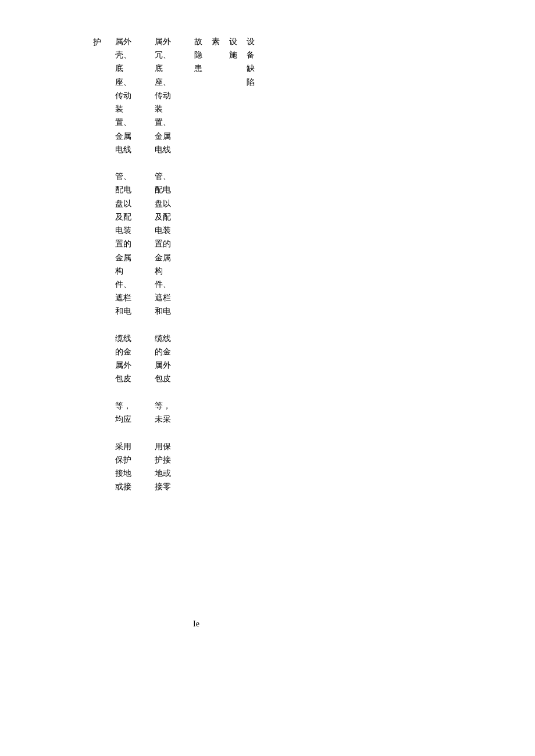  What do you see at coordinates (257, 62) in the screenshot?
I see `col6-text: 设 备 缺 陷` at bounding box center [257, 62].